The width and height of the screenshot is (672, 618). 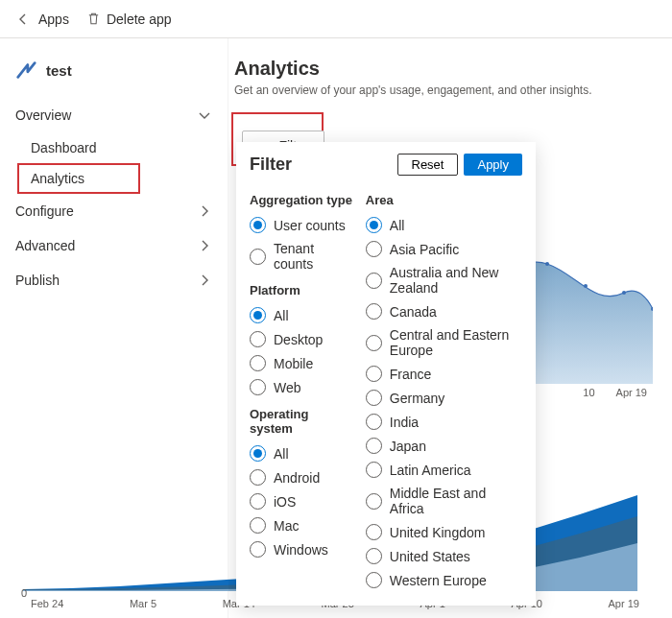 What do you see at coordinates (301, 340) in the screenshot?
I see `platform-option: Desktop` at bounding box center [301, 340].